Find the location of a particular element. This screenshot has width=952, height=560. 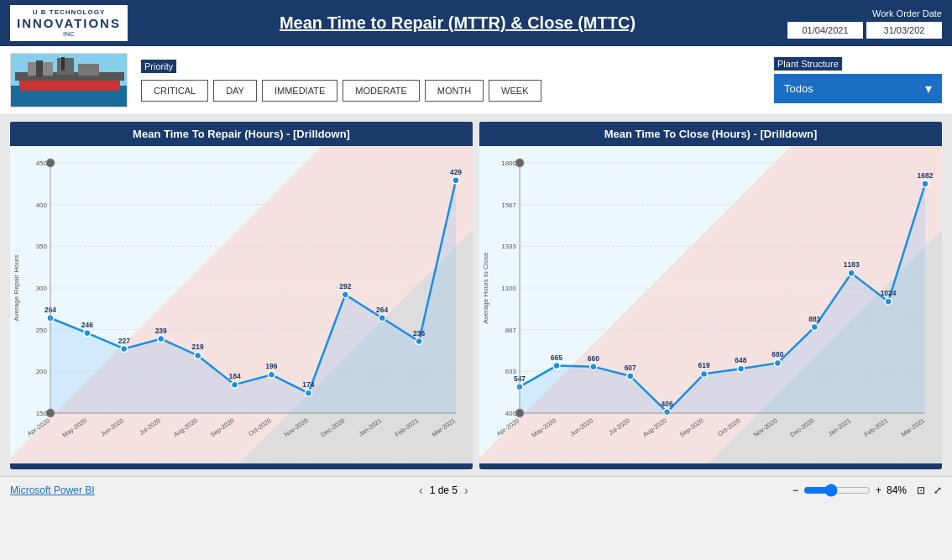

svg-text: 219 is located at coordinates (198, 347).